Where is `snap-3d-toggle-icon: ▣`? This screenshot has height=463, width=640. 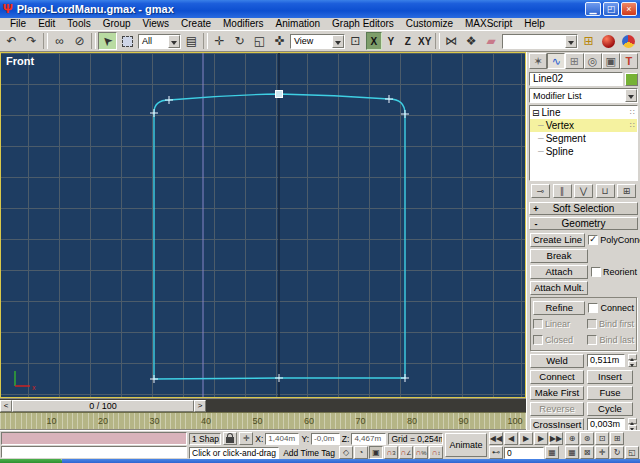
snap-3d-toggle-icon: ▣ is located at coordinates (376, 452).